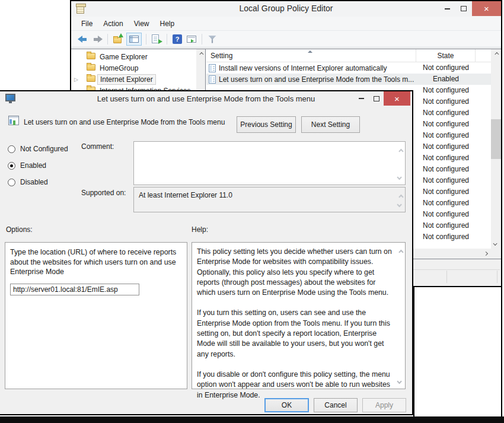  What do you see at coordinates (97, 262) in the screenshot?
I see `options-instruction: Type the location (URL) of where to rece…` at bounding box center [97, 262].